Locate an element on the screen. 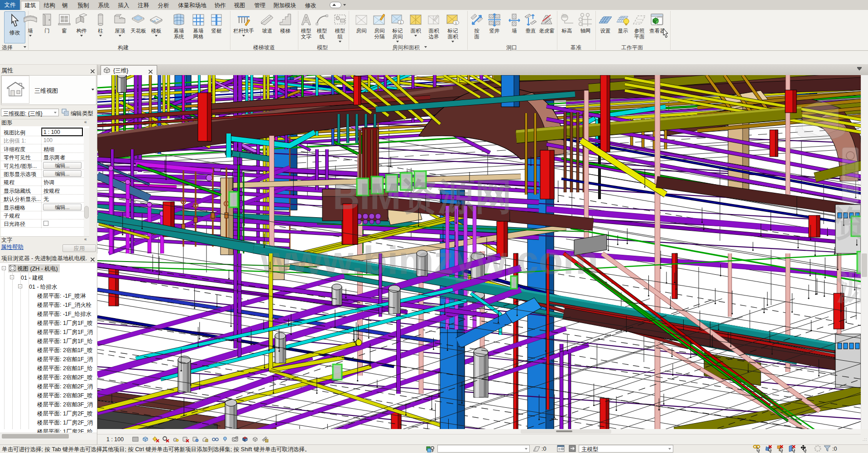 Image resolution: width=868 pixels, height=453 pixels. svg-text: 资 is located at coordinates (847, 223).